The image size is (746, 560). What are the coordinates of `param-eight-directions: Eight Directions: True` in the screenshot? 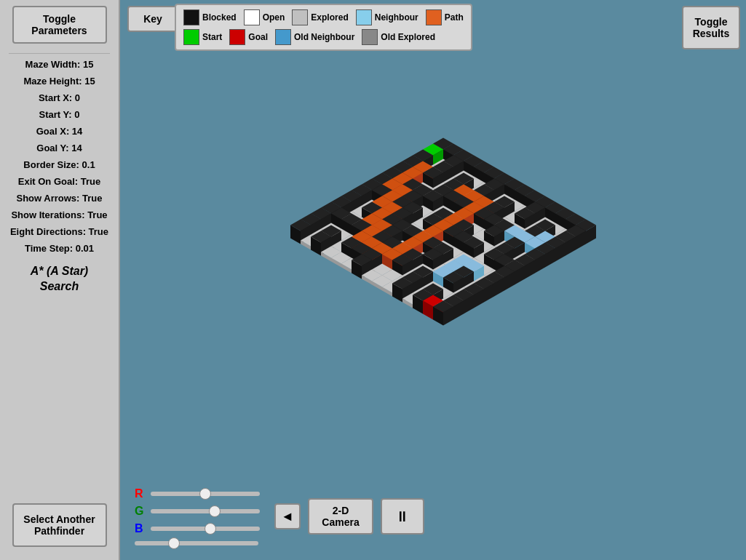 It's located at (60, 231).